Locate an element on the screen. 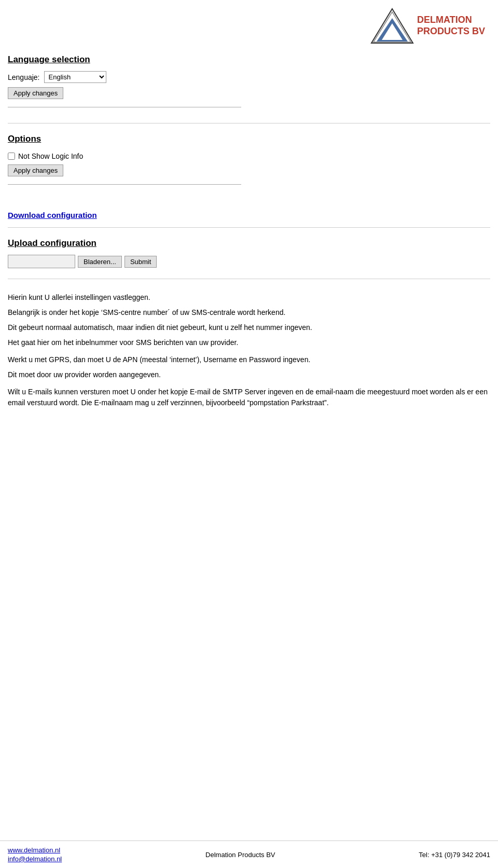 Image resolution: width=498 pixels, height=868 pixels. footer-phone: Tel: +31 (0)79 342 2041 is located at coordinates (454, 855).